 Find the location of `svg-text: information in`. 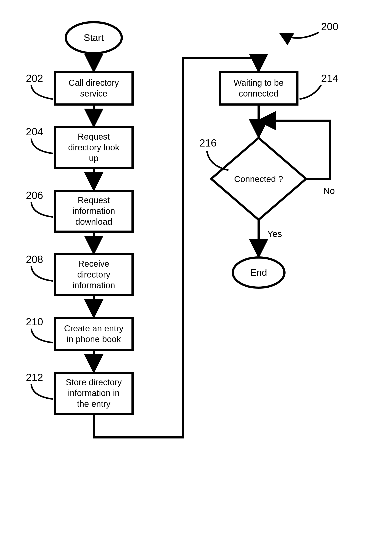

svg-text: information in is located at coordinates (94, 393).